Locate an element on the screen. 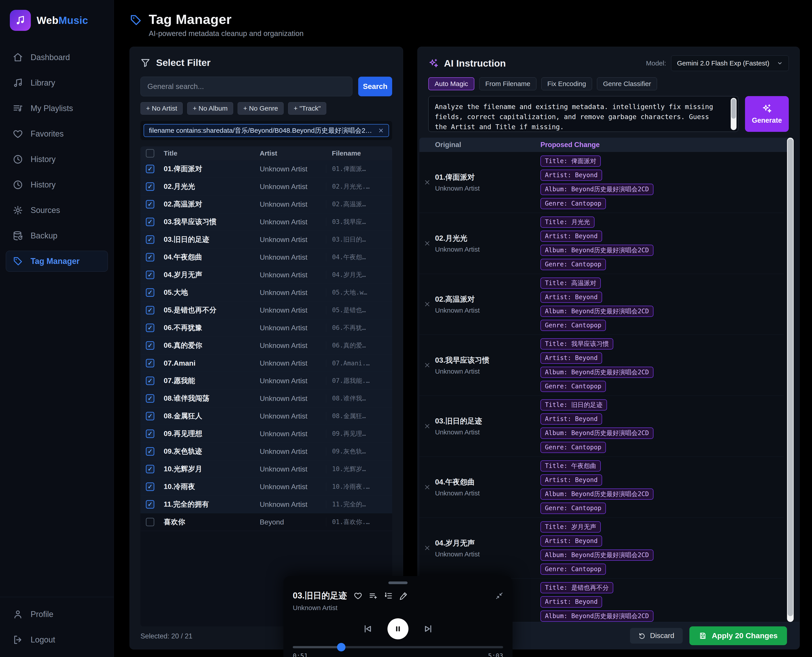 This screenshot has width=812, height=657. proposed-change-chip: Title: 是错也再不分 is located at coordinates (577, 588).